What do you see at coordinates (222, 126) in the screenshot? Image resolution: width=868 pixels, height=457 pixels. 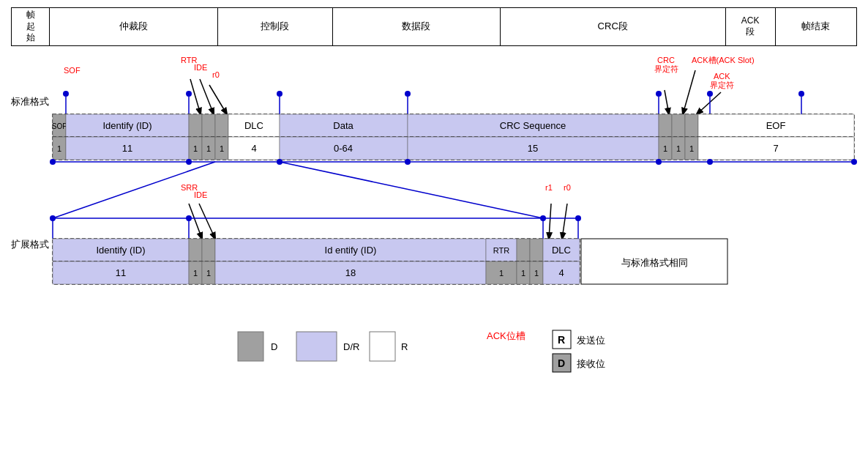 I see `std-top-r0-cell` at bounding box center [222, 126].